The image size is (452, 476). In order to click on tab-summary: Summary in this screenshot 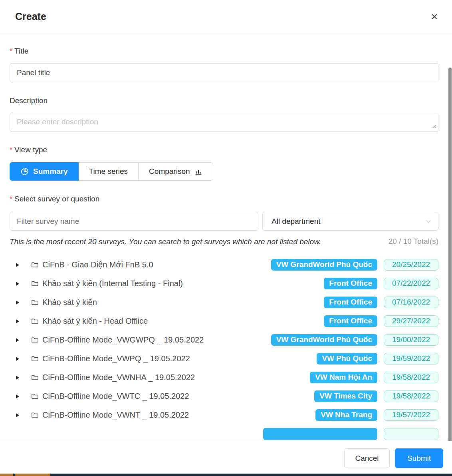, I will do `click(44, 171)`.